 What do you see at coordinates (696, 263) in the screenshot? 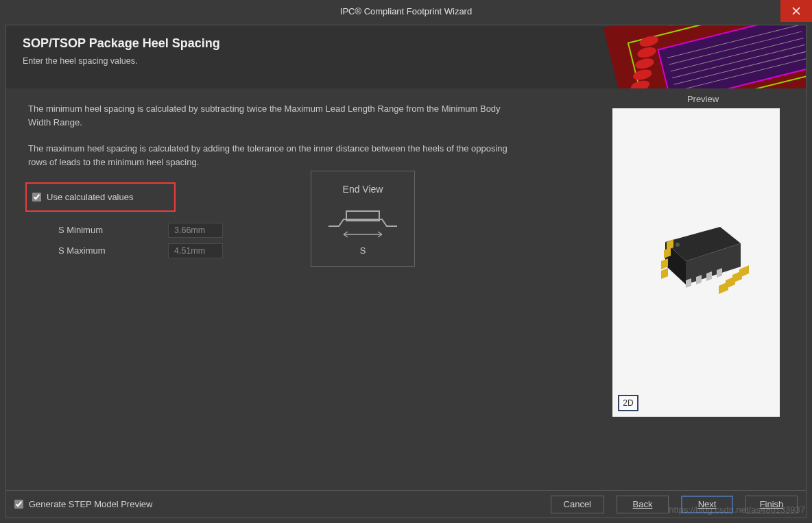
I see `preview-3d-viewport: 2D` at bounding box center [696, 263].